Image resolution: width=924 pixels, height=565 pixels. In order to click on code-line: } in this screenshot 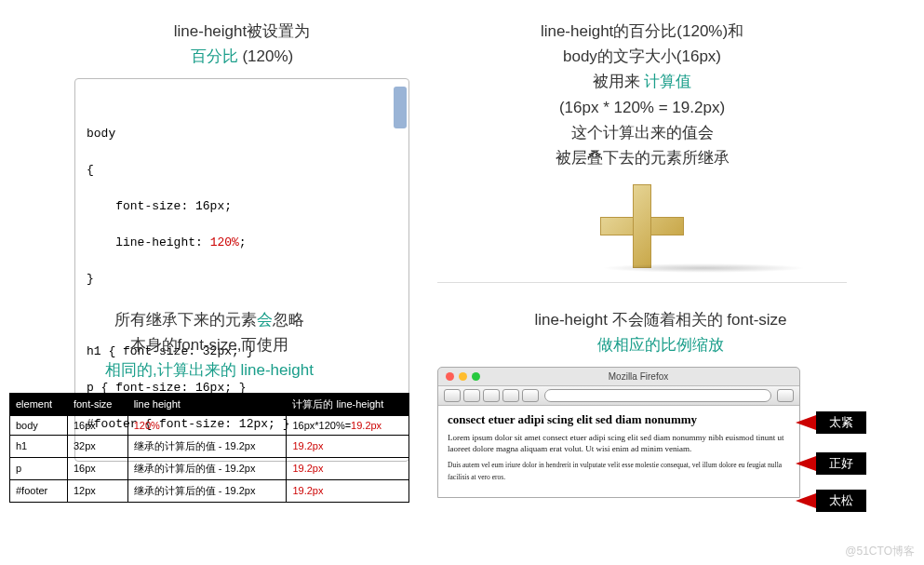, I will do `click(90, 279)`.